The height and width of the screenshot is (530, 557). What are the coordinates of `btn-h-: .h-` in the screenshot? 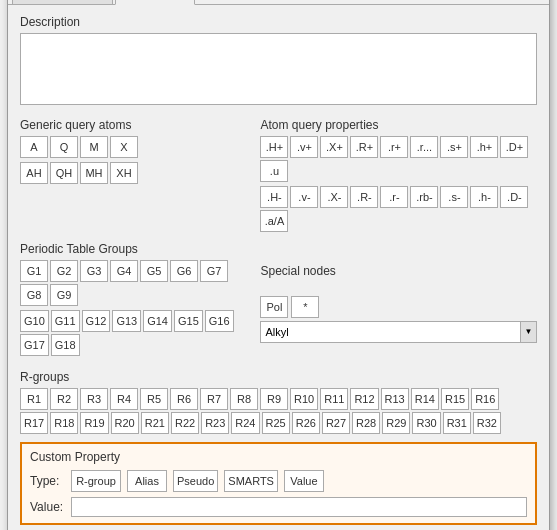 It's located at (484, 197).